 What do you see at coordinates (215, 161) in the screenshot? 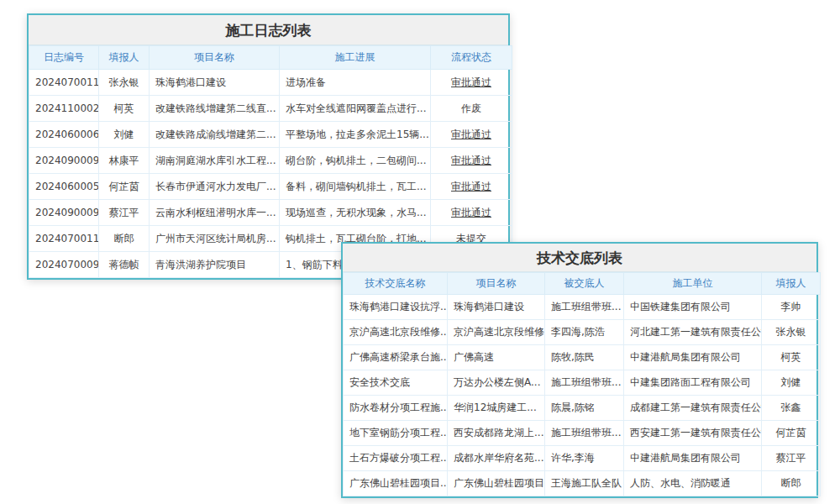
I see `project-link: 湖南洞庭湖水库引水工程...` at bounding box center [215, 161].